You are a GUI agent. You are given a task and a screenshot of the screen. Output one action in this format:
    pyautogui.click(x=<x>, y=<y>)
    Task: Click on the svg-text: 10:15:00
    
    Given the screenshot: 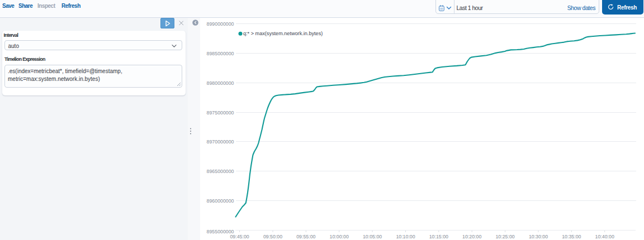 What is the action you would take?
    pyautogui.click(x=439, y=237)
    